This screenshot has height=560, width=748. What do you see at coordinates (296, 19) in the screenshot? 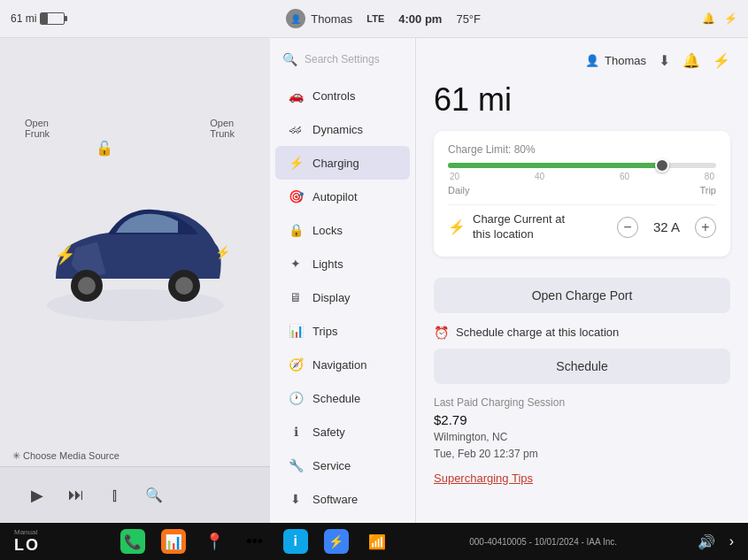
I see `user-avatar-status: 👤` at bounding box center [296, 19].